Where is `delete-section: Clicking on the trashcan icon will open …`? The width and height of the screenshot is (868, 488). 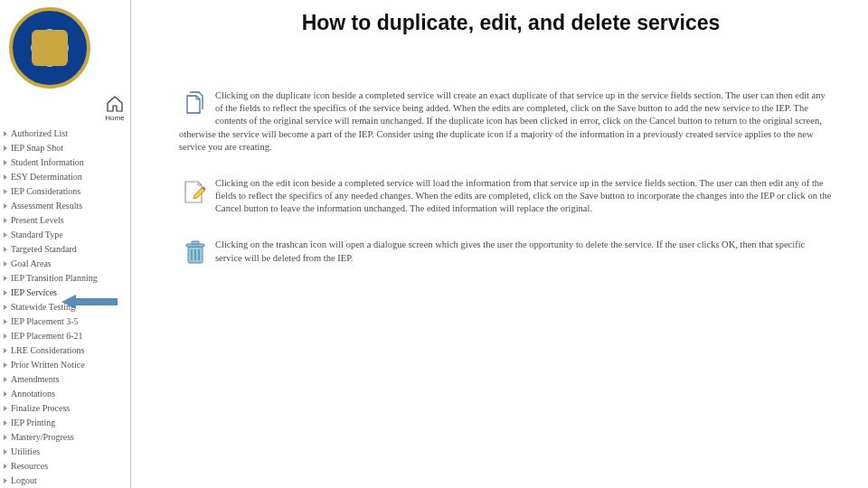 delete-section: Clicking on the trashcan icon will open … is located at coordinates (502, 252).